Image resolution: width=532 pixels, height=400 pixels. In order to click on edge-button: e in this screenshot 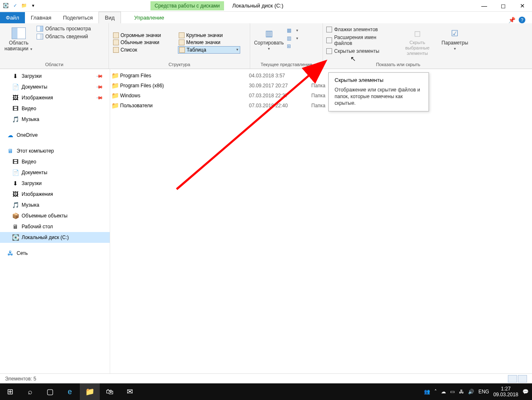, I will do `click(70, 392)`.